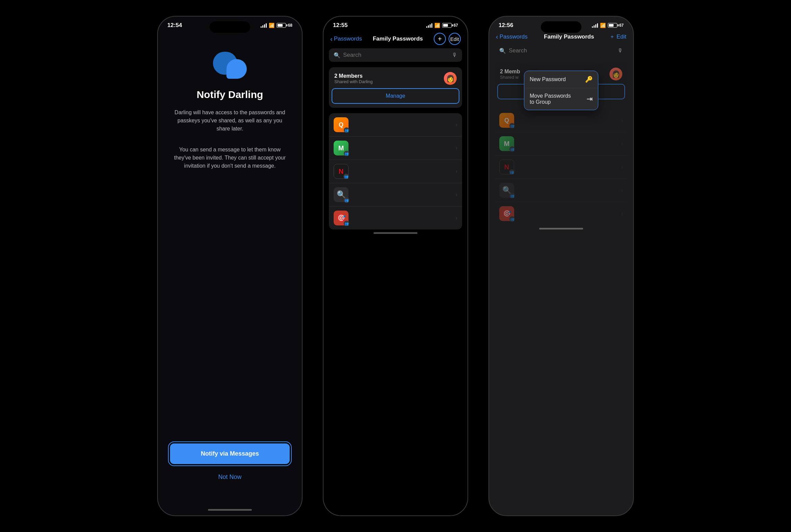 The image size is (791, 532). I want to click on status-time-2: 12:55, so click(340, 25).